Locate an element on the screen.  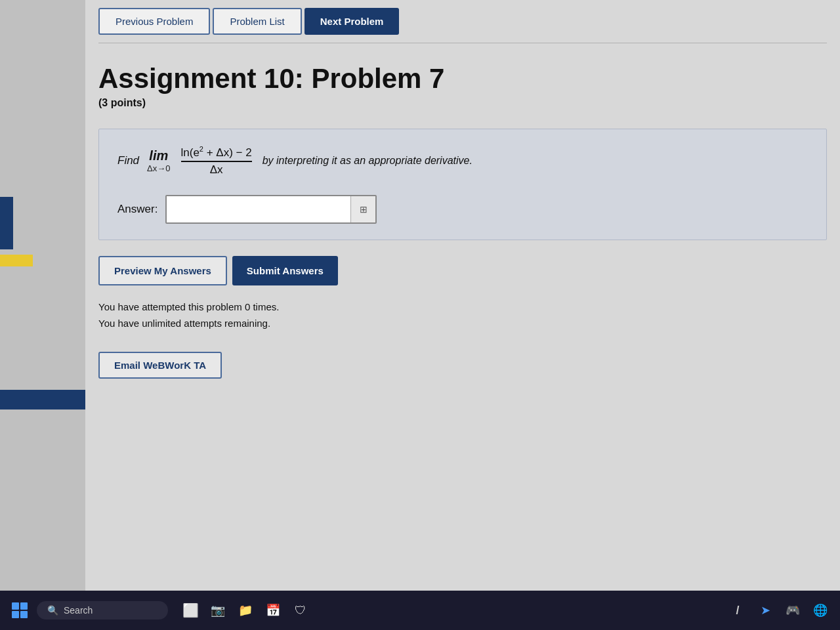
start-button is located at coordinates (20, 610).